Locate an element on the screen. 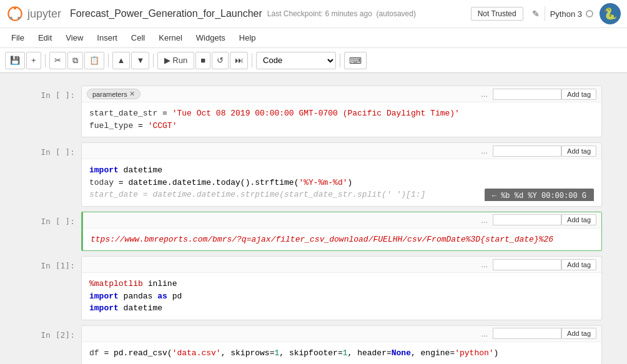 This screenshot has width=627, height=364. run-icon: ▶ is located at coordinates (167, 60).